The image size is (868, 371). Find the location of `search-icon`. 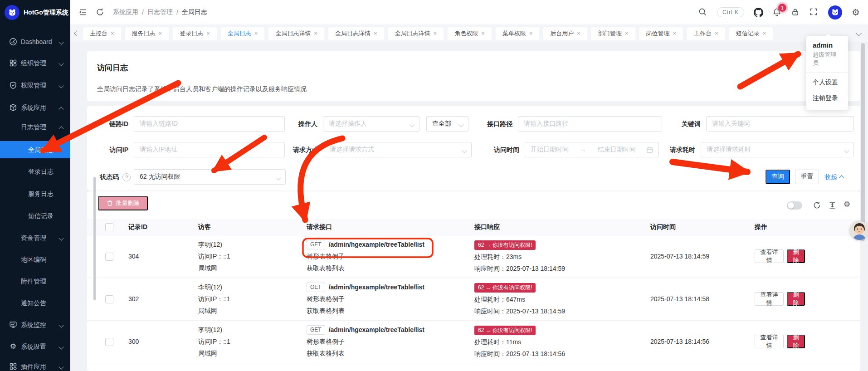

search-icon is located at coordinates (703, 12).